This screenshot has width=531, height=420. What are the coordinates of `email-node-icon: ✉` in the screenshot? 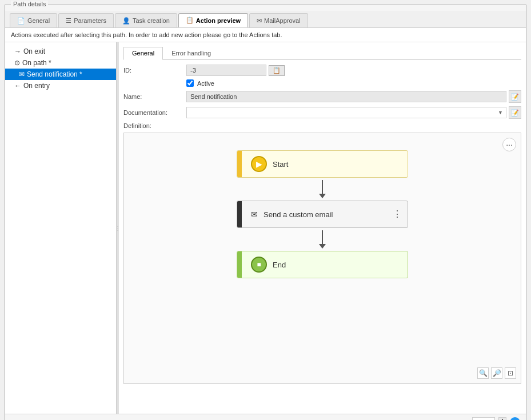 It's located at (254, 214).